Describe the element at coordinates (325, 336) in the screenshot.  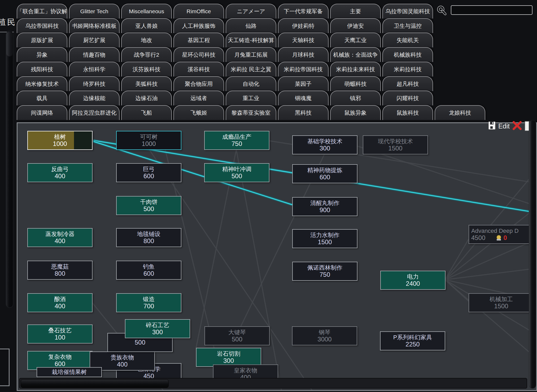
I see `research-node: 钢琴3000` at that location.